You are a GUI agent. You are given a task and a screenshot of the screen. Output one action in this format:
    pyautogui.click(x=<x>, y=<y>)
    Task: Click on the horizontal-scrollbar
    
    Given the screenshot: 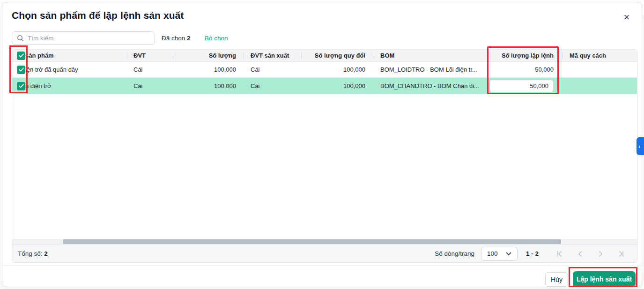 What is the action you would take?
    pyautogui.click(x=325, y=242)
    